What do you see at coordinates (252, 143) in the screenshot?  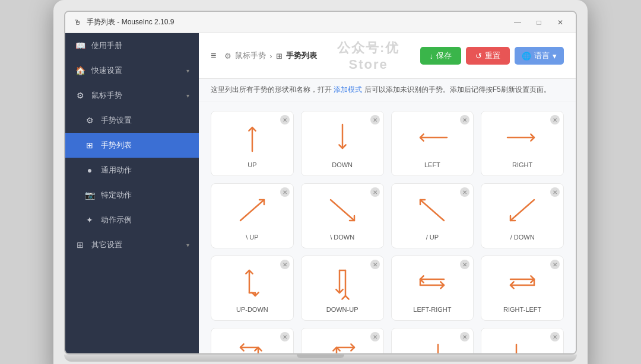 I see `gesture-card-up: ✕ UP` at bounding box center [252, 143].